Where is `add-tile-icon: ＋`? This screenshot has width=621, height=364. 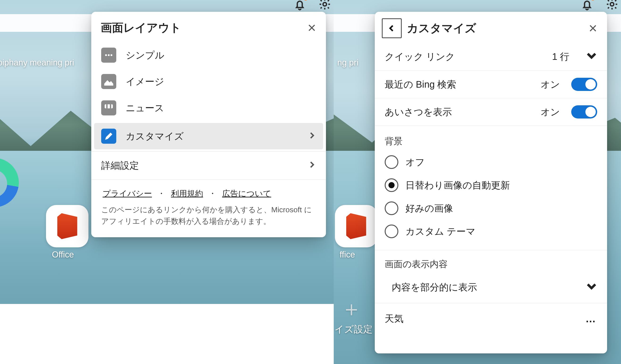
add-tile-icon: ＋ is located at coordinates (351, 309).